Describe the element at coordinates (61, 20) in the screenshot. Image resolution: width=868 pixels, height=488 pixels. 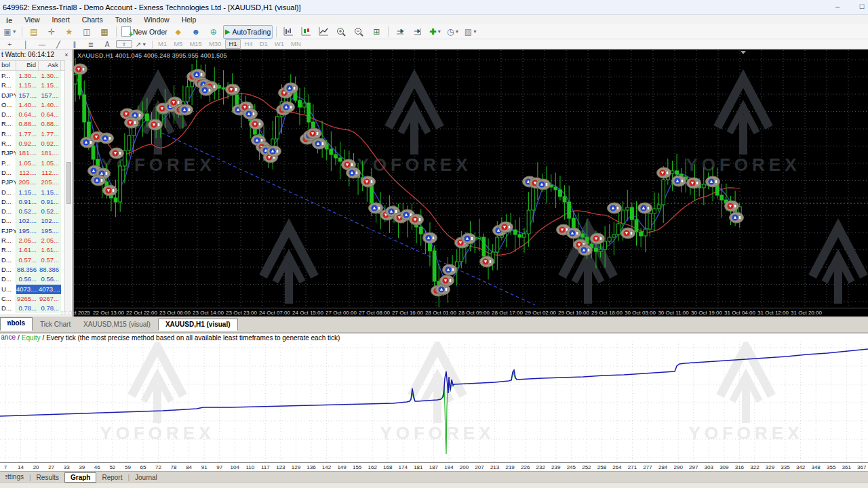
I see `menu-item-insert: Insert` at that location.